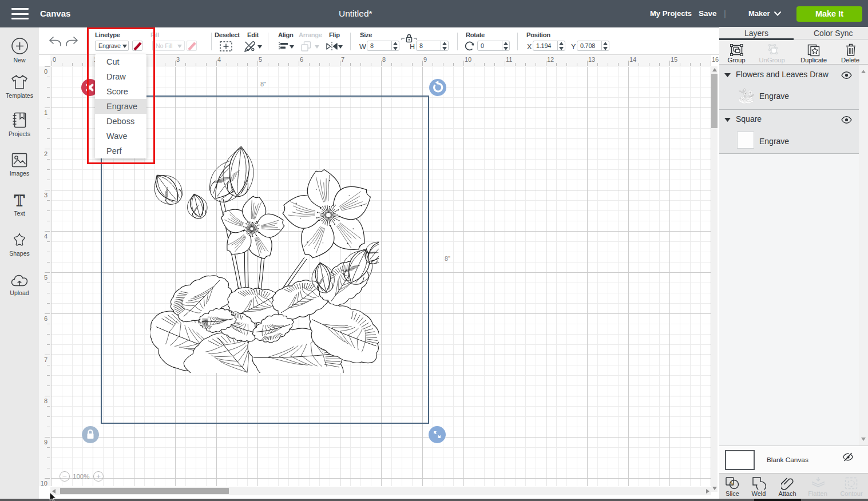 The width and height of the screenshot is (868, 501). What do you see at coordinates (19, 200) in the screenshot?
I see `svg-text: T` at bounding box center [19, 200].